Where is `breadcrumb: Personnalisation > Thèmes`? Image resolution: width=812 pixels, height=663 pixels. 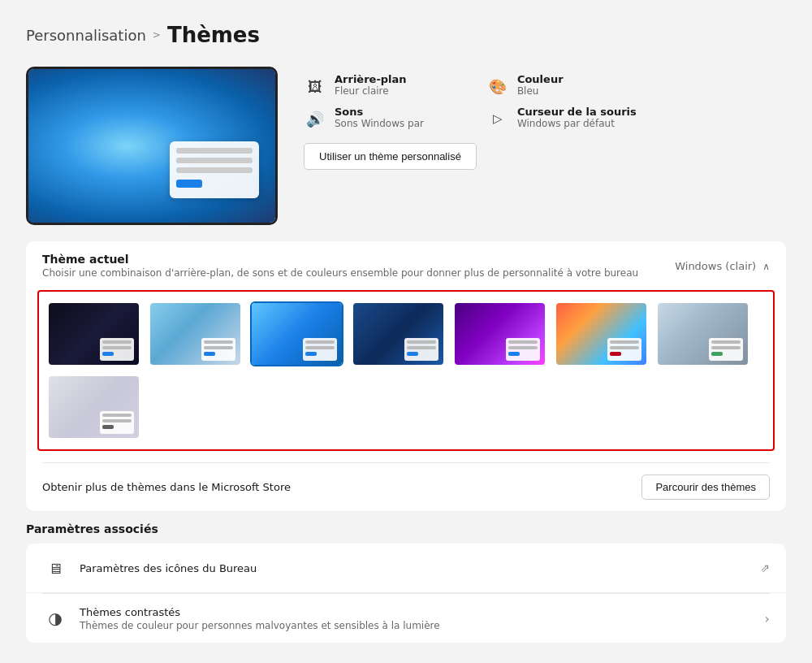
breadcrumb: Personnalisation > Thèmes is located at coordinates (406, 35).